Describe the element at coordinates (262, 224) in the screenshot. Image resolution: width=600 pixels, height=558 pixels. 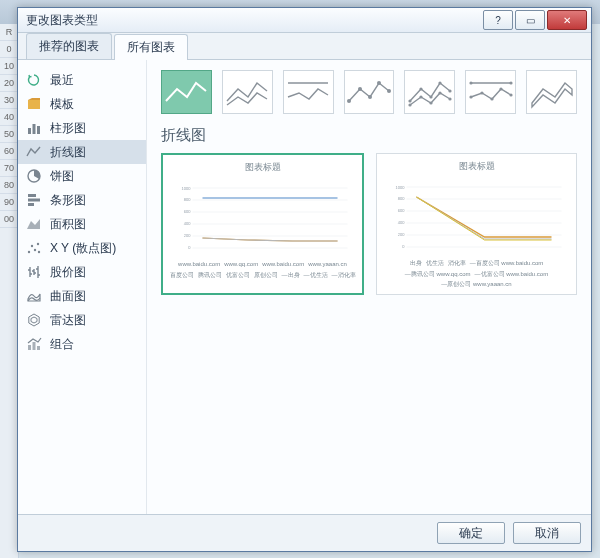
I see `chart-preview-1: 图表标题 02004006008001000 w` at that location.